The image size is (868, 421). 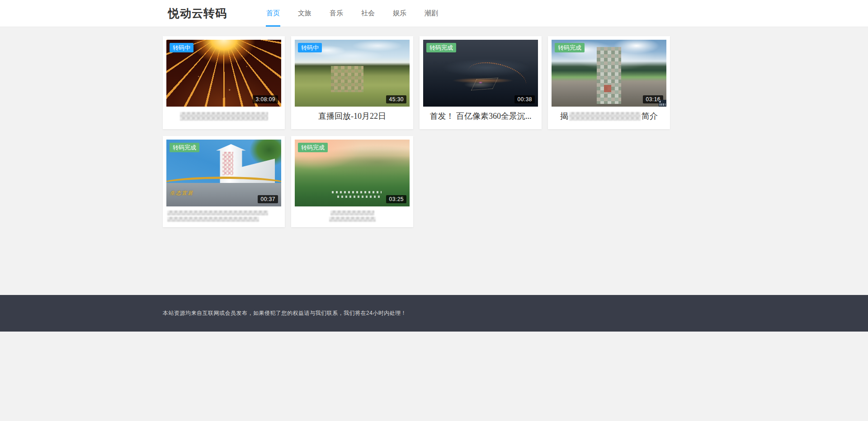 I want to click on header: 悦动云转码 首页 文旅 音乐 社会 娱乐 潮剧, so click(x=434, y=14).